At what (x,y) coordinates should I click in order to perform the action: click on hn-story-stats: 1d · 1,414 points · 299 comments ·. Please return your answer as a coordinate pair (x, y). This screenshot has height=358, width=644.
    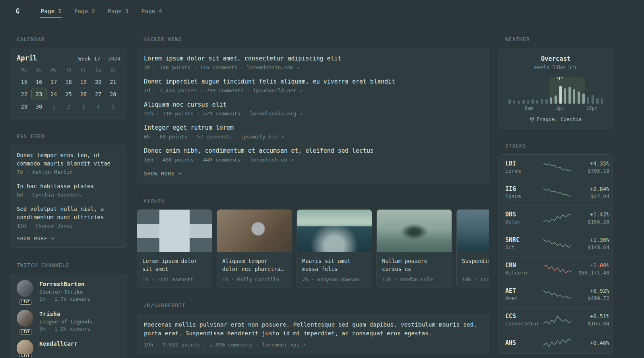
    Looking at the image, I should click on (197, 91).